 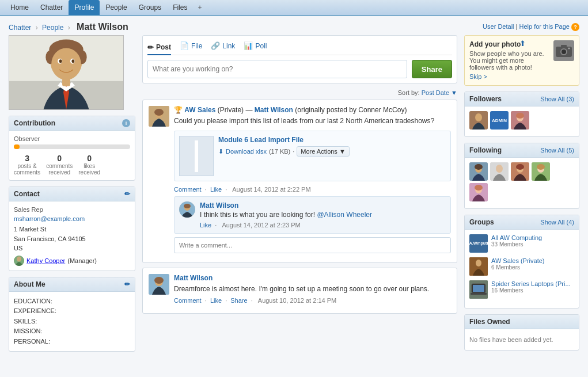 What do you see at coordinates (150, 7) in the screenshot?
I see `nav-groups: Groups` at bounding box center [150, 7].